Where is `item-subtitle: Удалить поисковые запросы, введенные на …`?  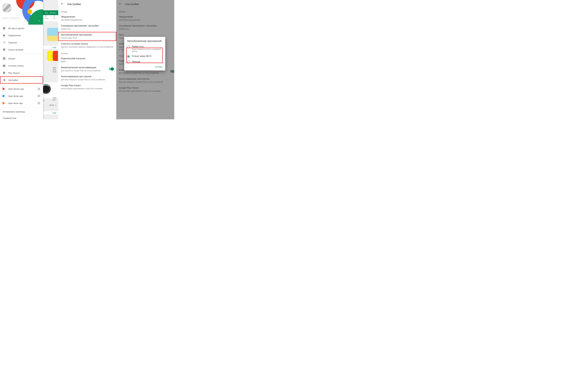
item-subtitle: Удалить поисковые запросы, введенные на … is located at coordinates (87, 47).